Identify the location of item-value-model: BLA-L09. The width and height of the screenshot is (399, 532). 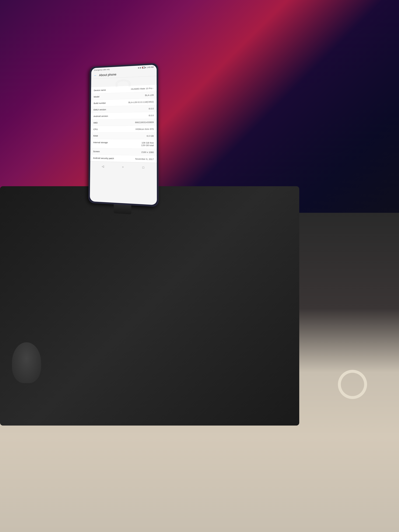
(138, 95).